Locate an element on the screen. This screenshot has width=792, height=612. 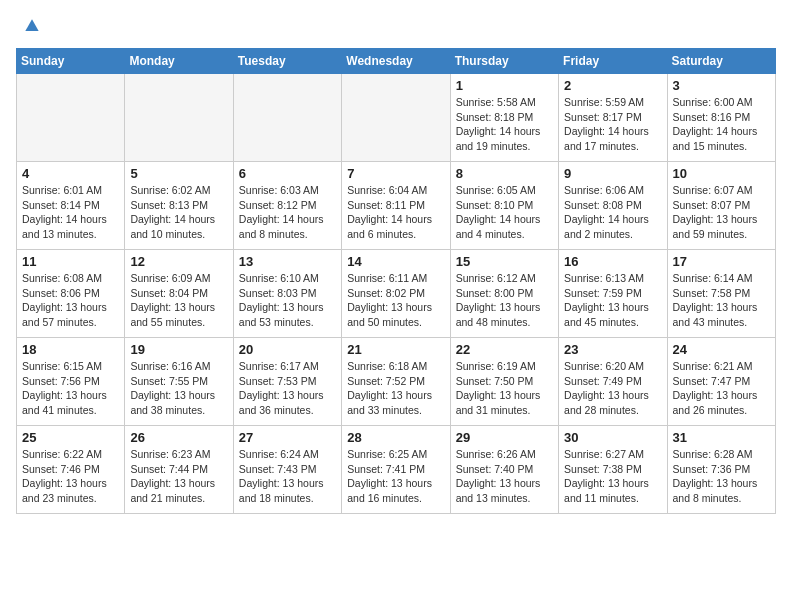
day-number: 1 is located at coordinates (504, 86).